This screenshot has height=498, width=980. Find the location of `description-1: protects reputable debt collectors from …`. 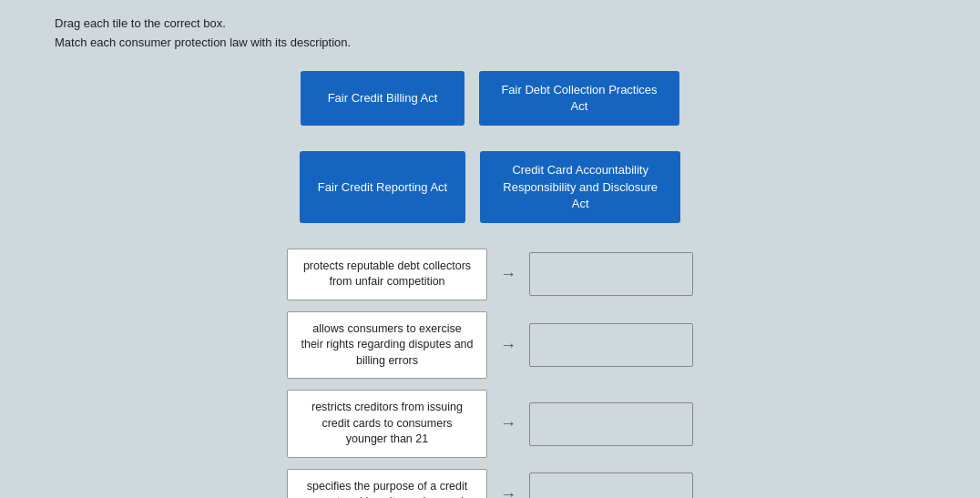

description-1: protects reputable debt collectors from … is located at coordinates (387, 275).